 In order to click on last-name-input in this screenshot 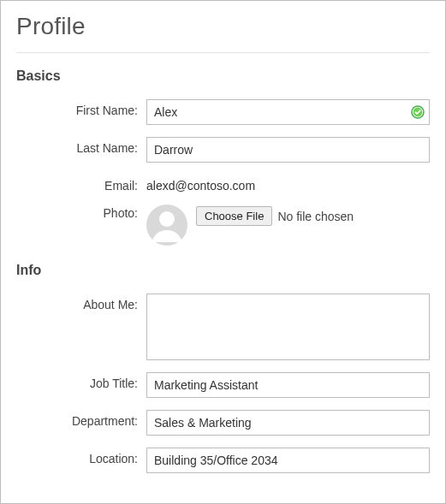, I will do `click(288, 150)`.